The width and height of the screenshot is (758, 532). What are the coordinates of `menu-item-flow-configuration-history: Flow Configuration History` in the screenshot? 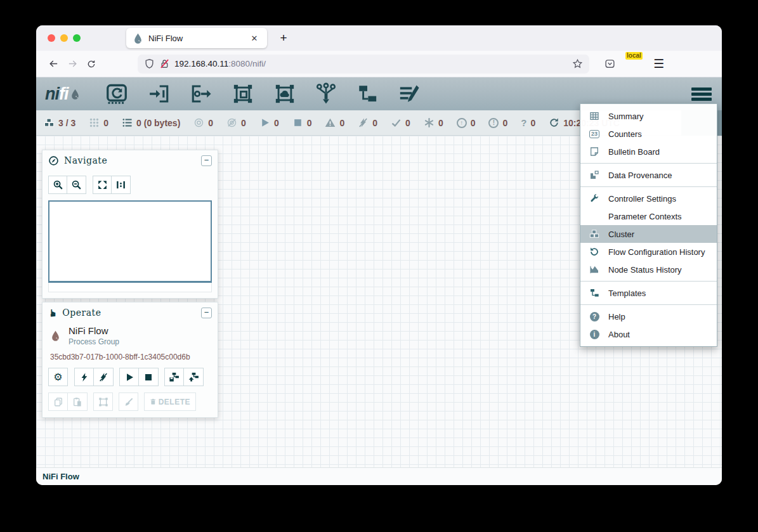 It's located at (648, 252).